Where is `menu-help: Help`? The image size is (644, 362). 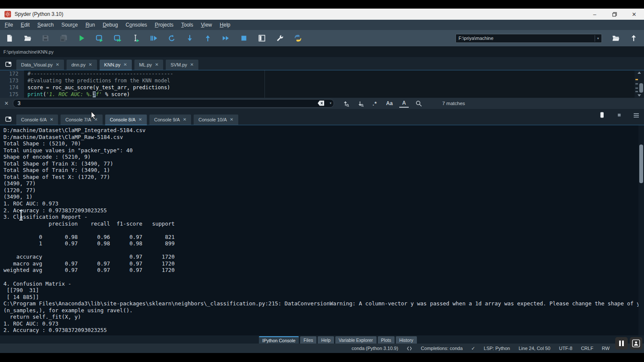
menu-help: Help is located at coordinates (225, 25).